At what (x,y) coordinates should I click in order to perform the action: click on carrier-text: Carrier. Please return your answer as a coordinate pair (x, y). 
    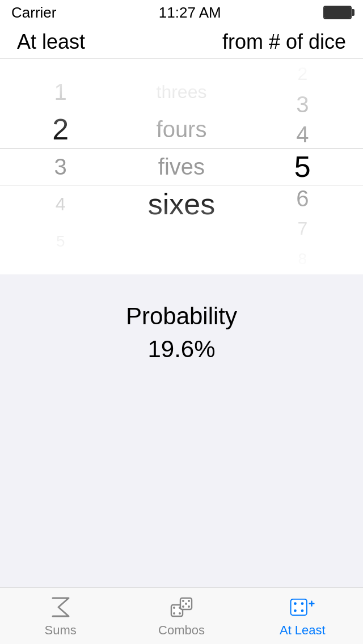
    Looking at the image, I should click on (34, 12).